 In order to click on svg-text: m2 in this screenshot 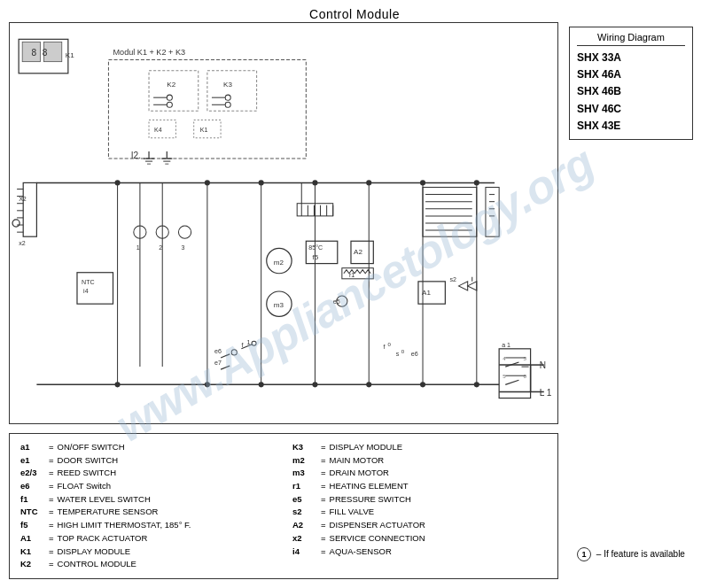, I will do `click(279, 262)`.